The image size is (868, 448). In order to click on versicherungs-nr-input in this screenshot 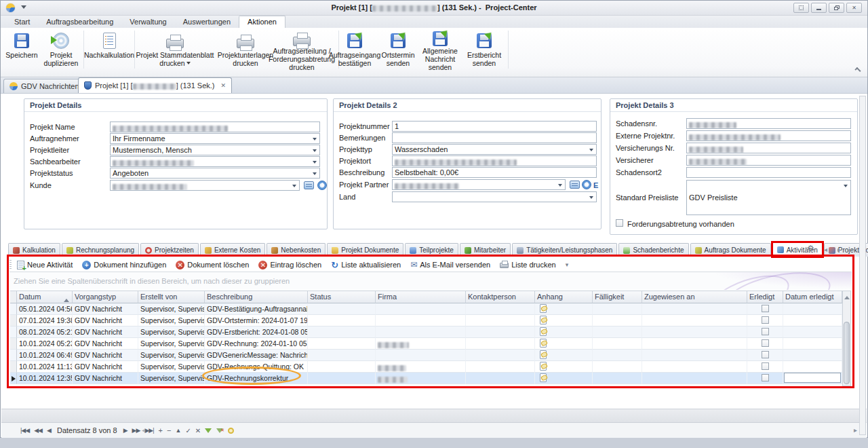, I will do `click(769, 148)`.